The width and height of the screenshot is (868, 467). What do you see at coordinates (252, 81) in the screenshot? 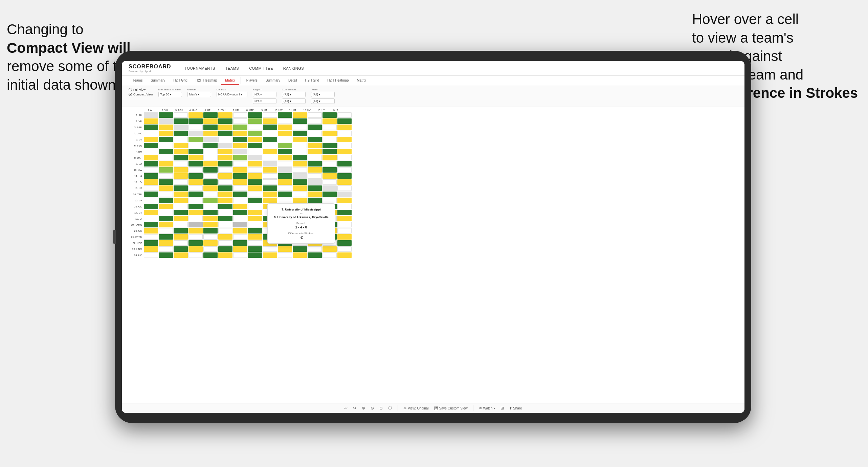
I see `sub-nav-players: Players` at bounding box center [252, 81].